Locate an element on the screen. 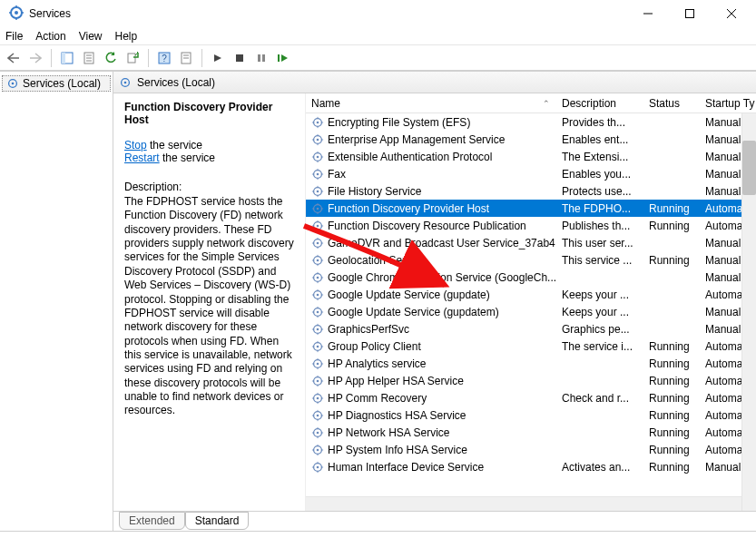 This screenshot has height=538, width=756. service-row: Function Discovery Provider HostThe FDPH… is located at coordinates (531, 209).